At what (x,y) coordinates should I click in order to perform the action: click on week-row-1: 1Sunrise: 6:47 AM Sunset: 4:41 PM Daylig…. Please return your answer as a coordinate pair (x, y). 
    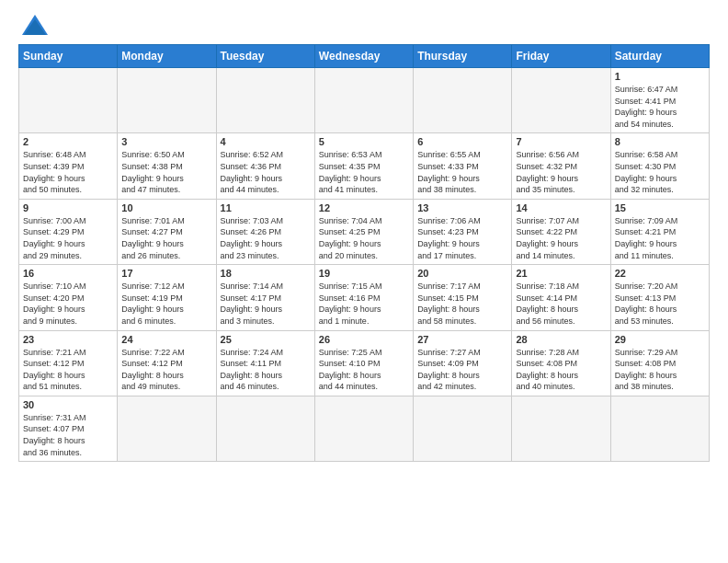
    Looking at the image, I should click on (364, 101).